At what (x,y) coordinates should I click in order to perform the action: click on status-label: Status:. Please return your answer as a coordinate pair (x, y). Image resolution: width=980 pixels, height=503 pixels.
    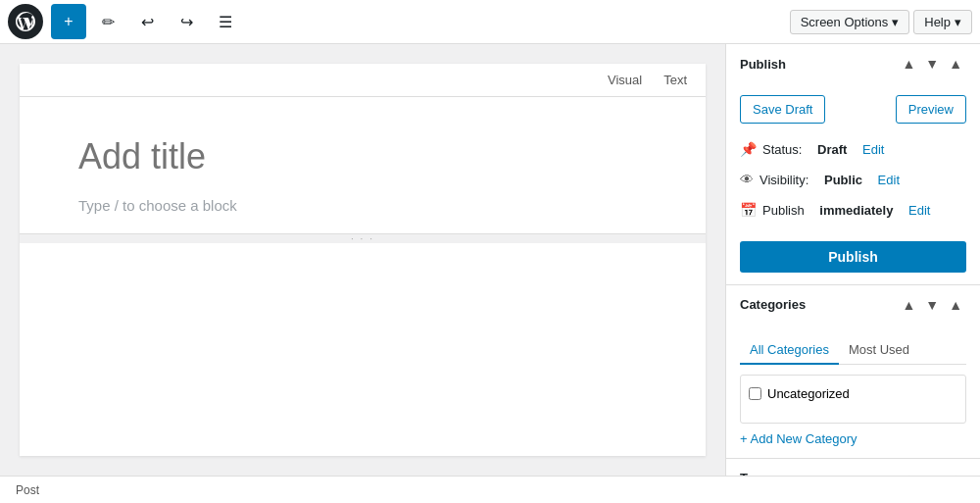
    Looking at the image, I should click on (782, 149).